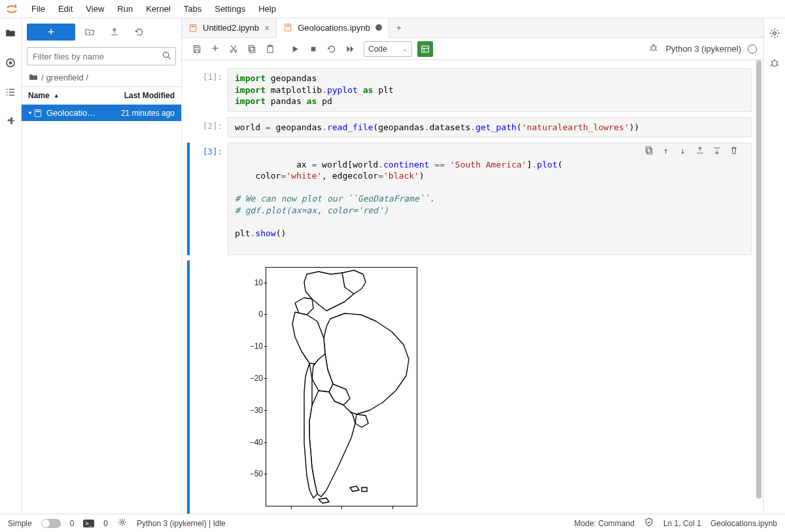  What do you see at coordinates (43, 77) in the screenshot?
I see `breadcrumb-root: /` at bounding box center [43, 77].